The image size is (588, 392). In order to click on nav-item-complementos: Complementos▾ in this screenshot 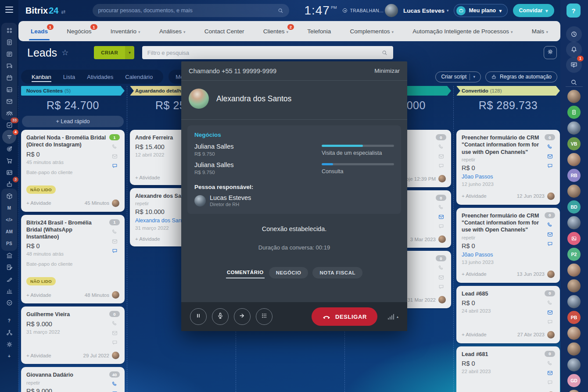, I will do `click(372, 32)`.